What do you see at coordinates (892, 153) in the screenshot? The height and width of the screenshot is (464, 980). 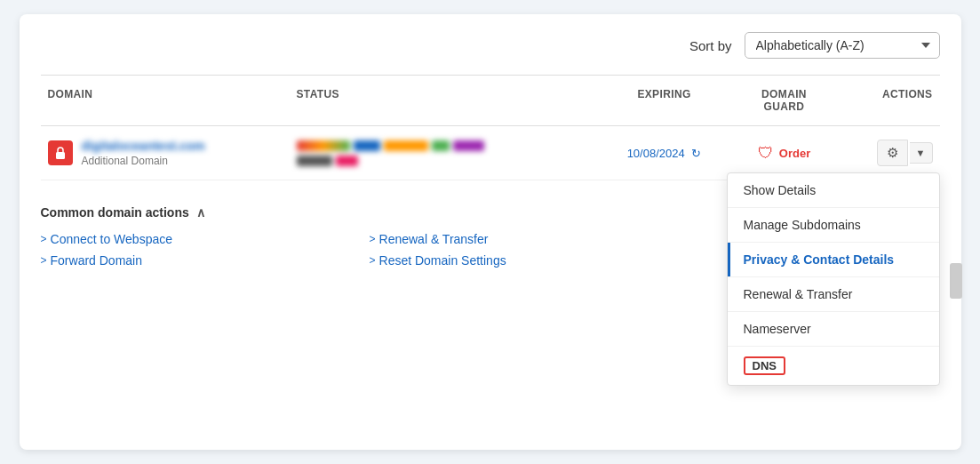 I see `gear-button: ⚙` at bounding box center [892, 153].